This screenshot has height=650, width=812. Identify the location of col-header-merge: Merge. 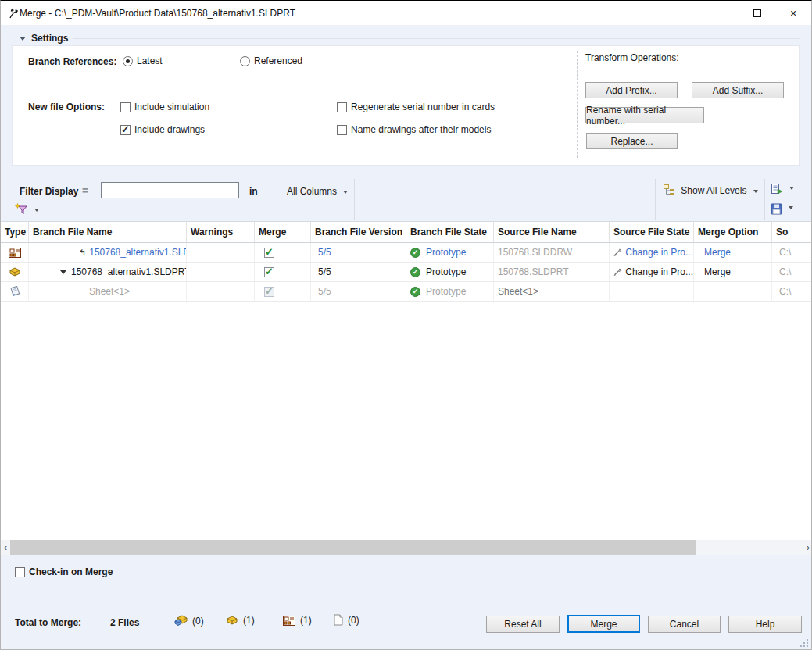
(283, 232).